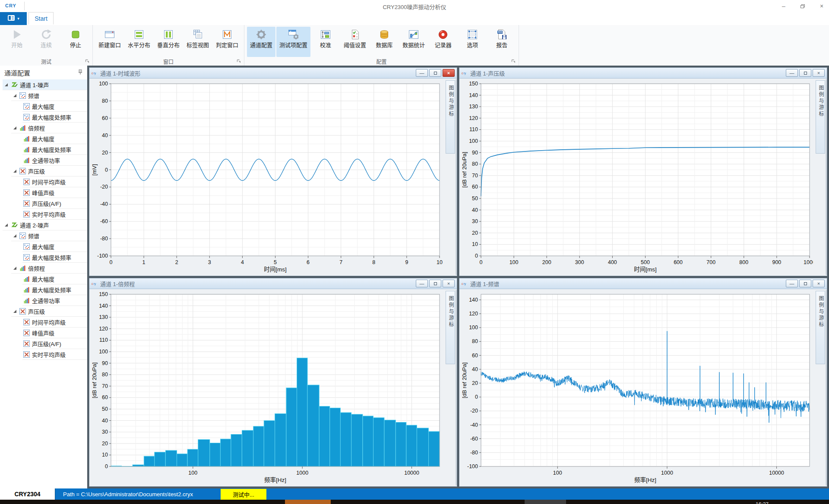  I want to click on window-titlebar: cry 通道 1-倍频程 — ×, so click(273, 284).